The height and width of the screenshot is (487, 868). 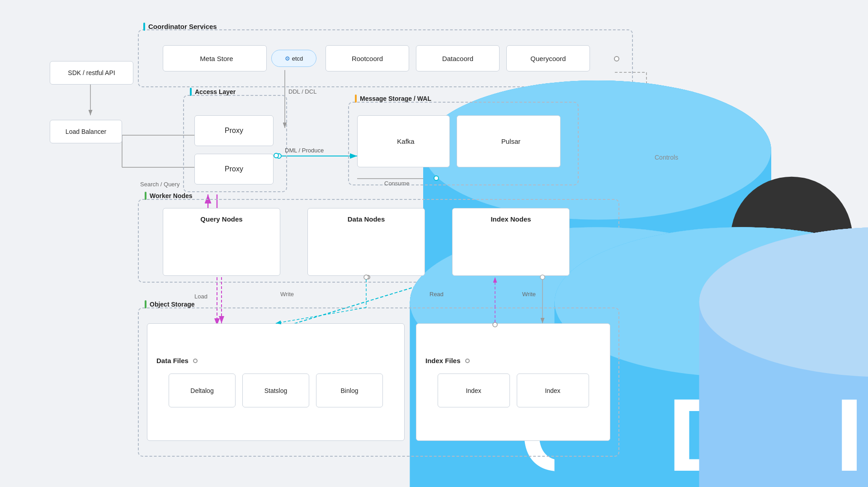 What do you see at coordinates (349, 391) in the screenshot?
I see `binlog-box: Binlog` at bounding box center [349, 391].